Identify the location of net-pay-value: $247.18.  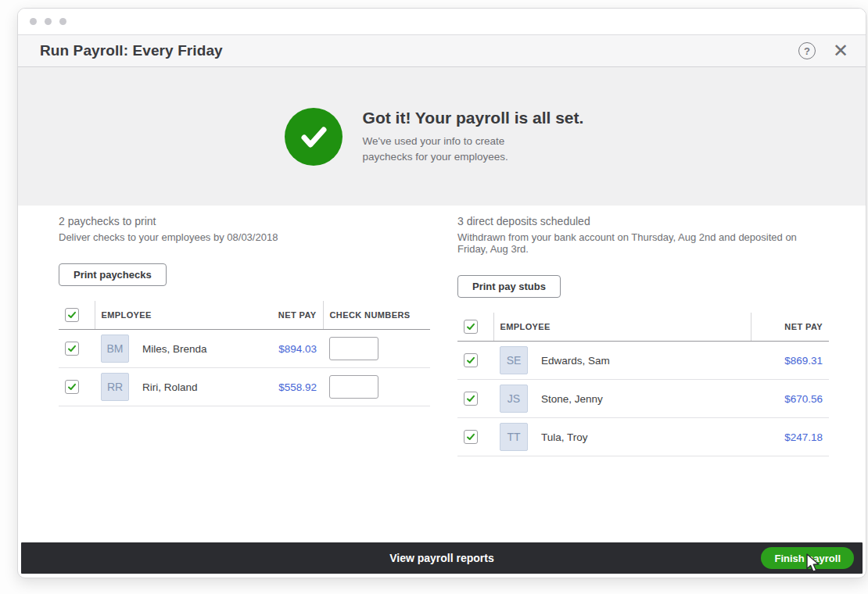
(804, 438).